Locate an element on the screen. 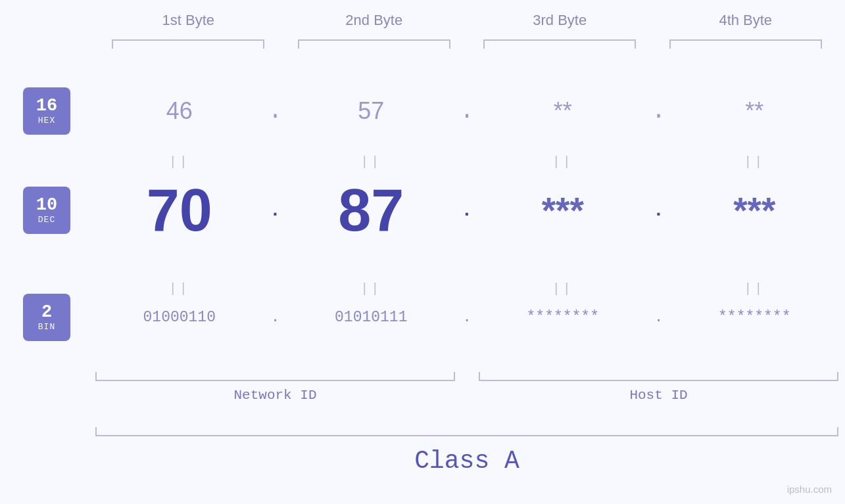 This screenshot has width=845, height=504. bin-b4: ******** is located at coordinates (755, 317).